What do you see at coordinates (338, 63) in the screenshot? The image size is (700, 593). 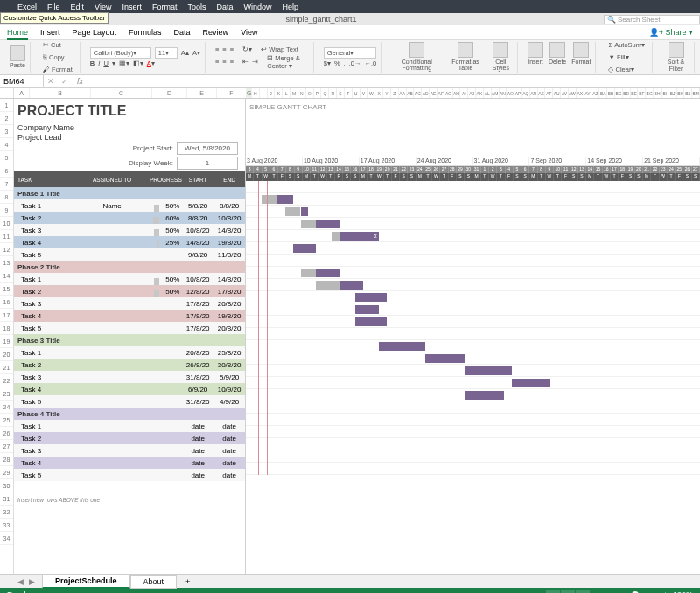 I see `percent-button: %` at bounding box center [338, 63].